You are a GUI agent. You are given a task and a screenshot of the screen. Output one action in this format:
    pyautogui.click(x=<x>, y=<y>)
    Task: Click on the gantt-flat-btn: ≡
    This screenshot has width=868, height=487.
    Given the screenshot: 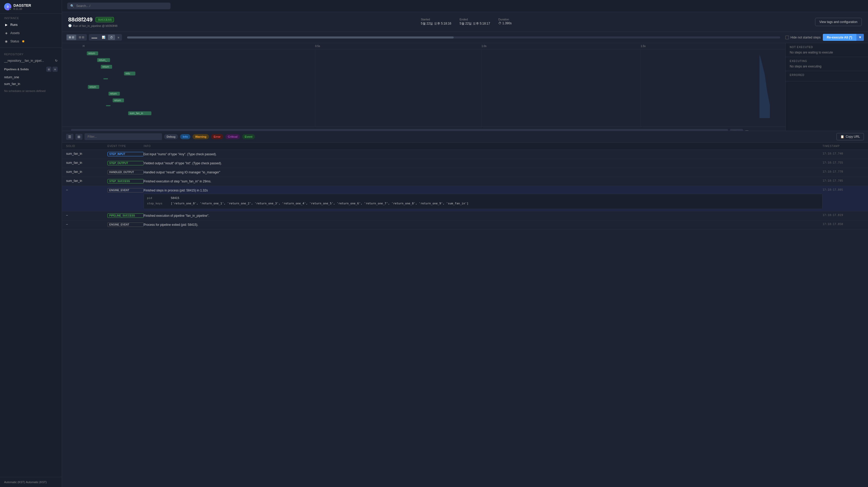 What is the action you would take?
    pyautogui.click(x=119, y=37)
    